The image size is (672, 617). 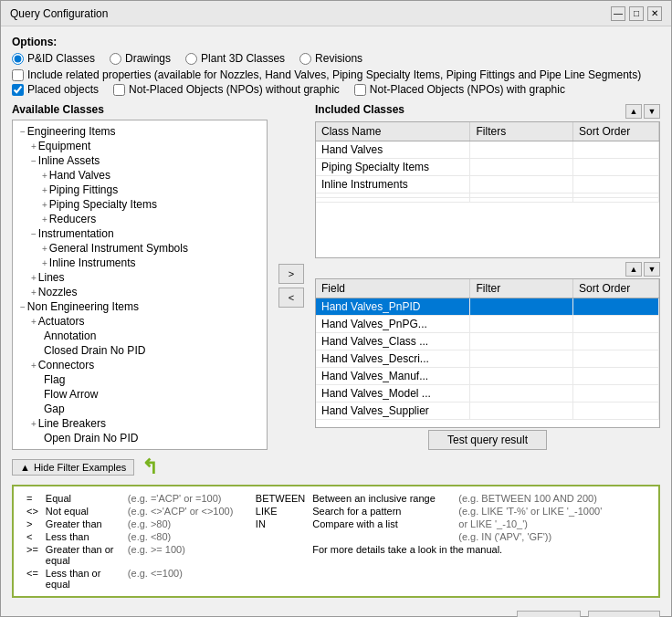 I want to click on radio-pid: P&ID Classes, so click(x=53, y=58).